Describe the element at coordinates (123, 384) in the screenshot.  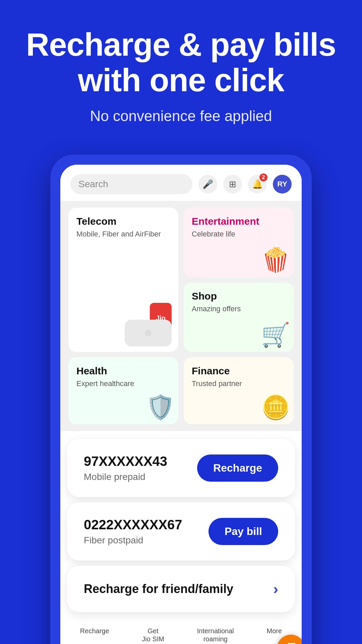
I see `health-subtitle: Expert healthcare` at that location.